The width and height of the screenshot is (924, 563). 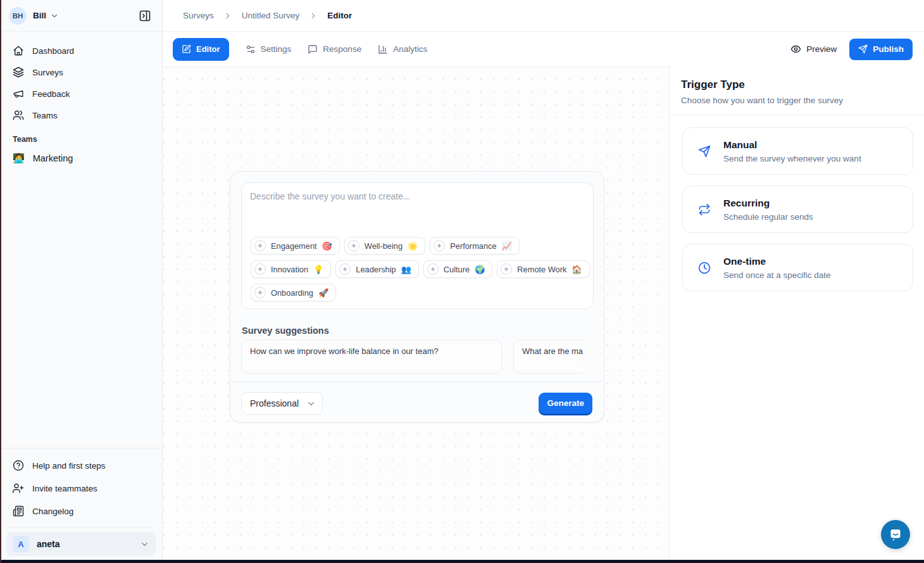 I want to click on tab-label: Editor, so click(x=208, y=49).